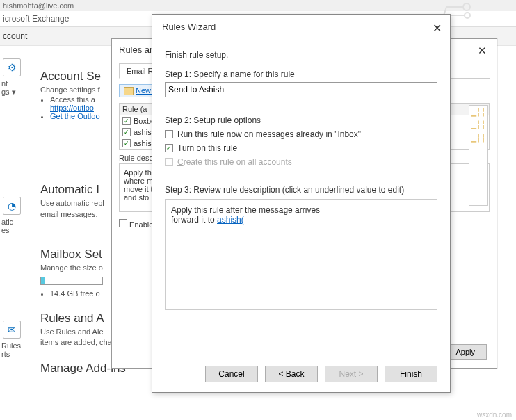  Describe the element at coordinates (411, 374) in the screenshot. I see `finish-button: Finish` at that location.